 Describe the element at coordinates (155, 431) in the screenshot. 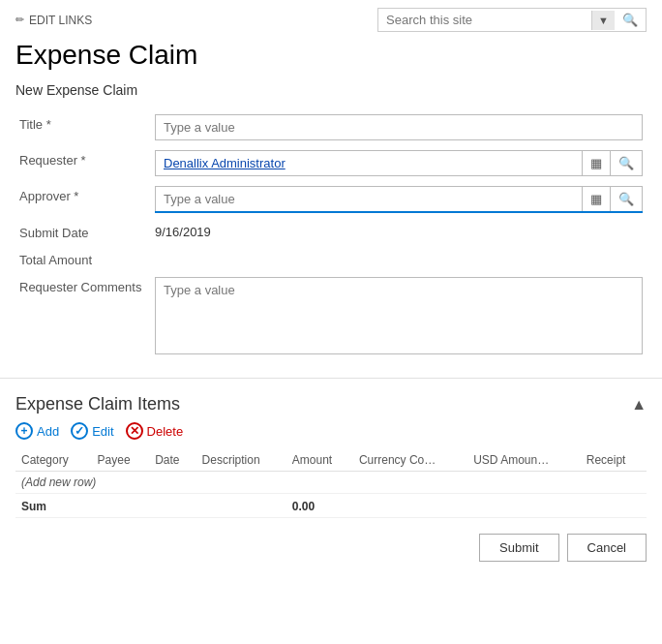

I see `delete-button: ✕ Delete` at that location.